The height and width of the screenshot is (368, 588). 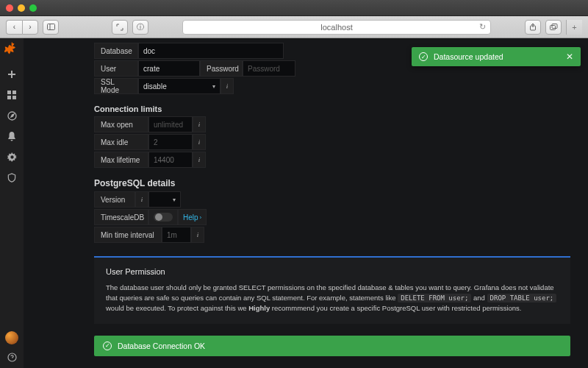 I want to click on sslmode-label: SSL Mode, so click(x=116, y=86).